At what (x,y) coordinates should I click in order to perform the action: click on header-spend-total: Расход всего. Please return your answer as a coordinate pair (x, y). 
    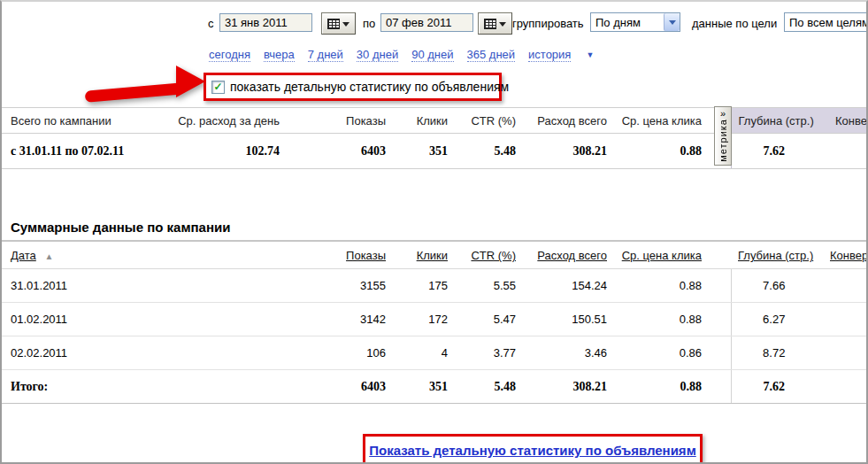
    Looking at the image, I should click on (565, 256).